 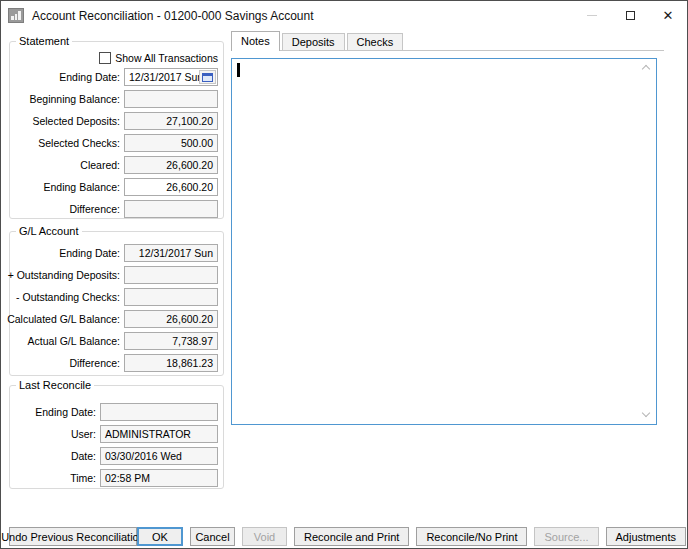 What do you see at coordinates (116, 434) in the screenshot?
I see `last-user-row: User: ADMINISTRATOR` at bounding box center [116, 434].